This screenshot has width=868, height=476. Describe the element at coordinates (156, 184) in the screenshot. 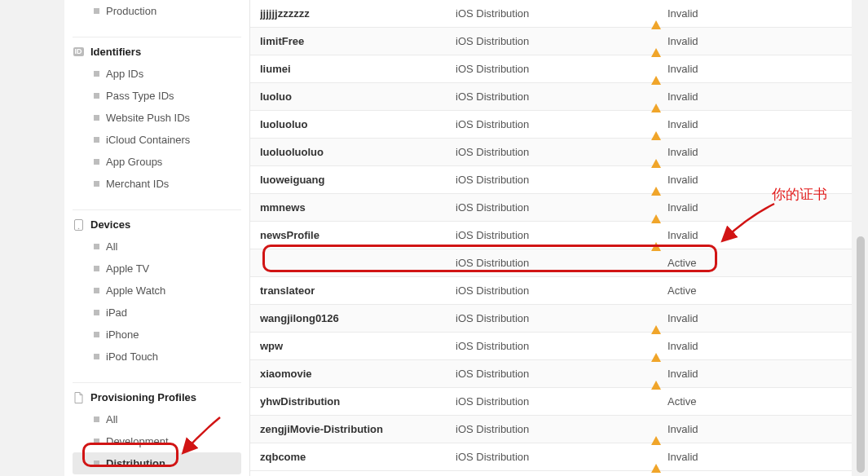

I see `sidebar-item-merchant-ids: Merchant IDs` at that location.